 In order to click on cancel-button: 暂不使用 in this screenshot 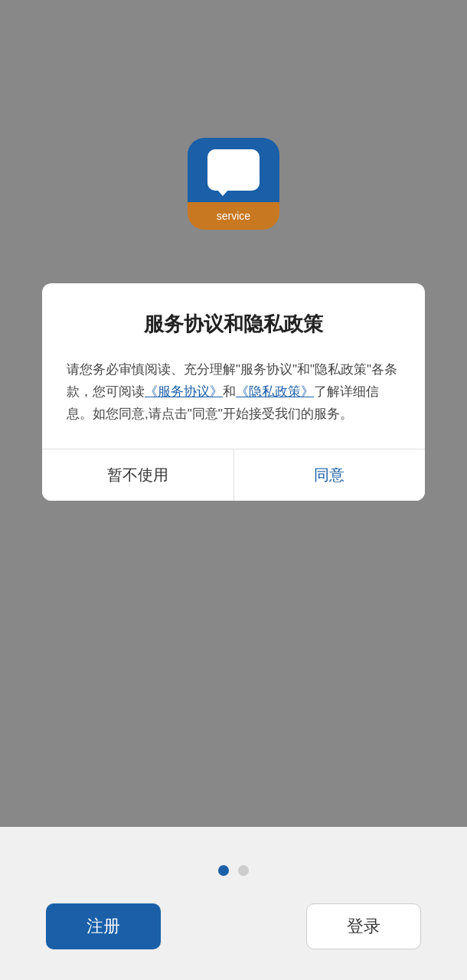, I will do `click(138, 475)`.